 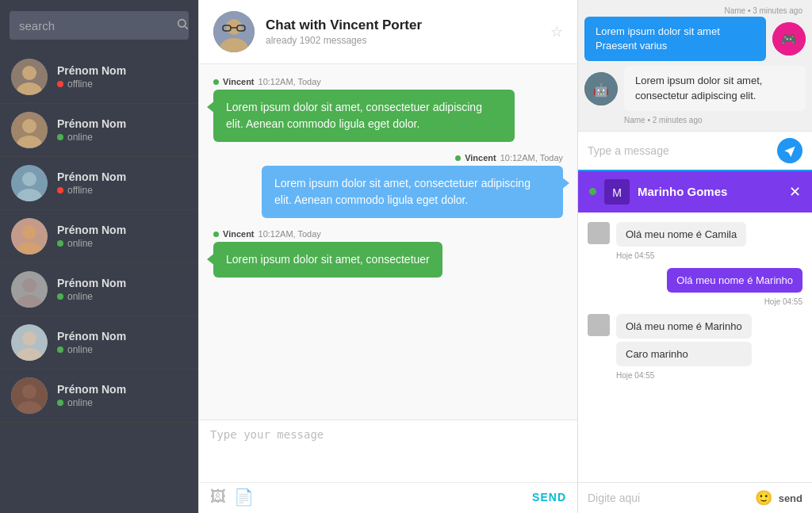 What do you see at coordinates (92, 243) in the screenshot?
I see `contact-status-3: online` at bounding box center [92, 243].